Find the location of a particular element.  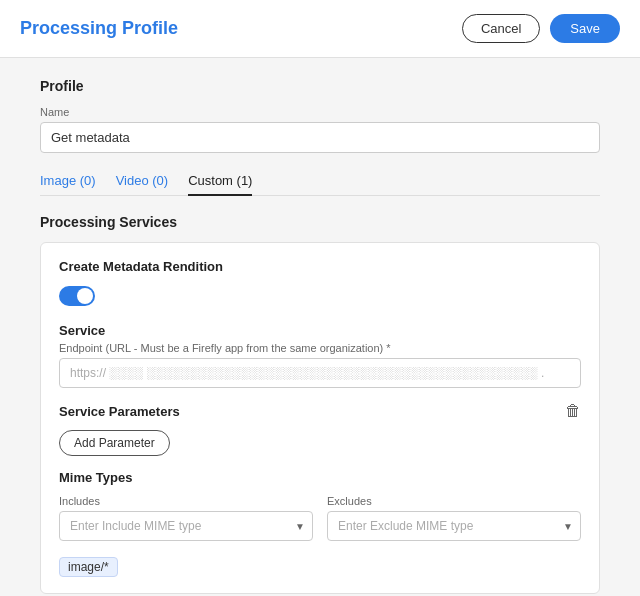

add-parameter-button: Add Parameter is located at coordinates (114, 443).